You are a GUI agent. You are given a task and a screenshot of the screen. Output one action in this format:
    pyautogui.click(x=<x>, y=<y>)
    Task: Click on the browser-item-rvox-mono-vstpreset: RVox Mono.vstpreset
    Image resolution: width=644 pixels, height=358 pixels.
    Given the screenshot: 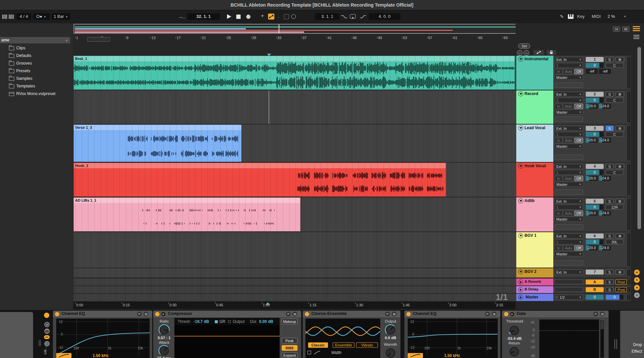 What is the action you would take?
    pyautogui.click(x=35, y=94)
    